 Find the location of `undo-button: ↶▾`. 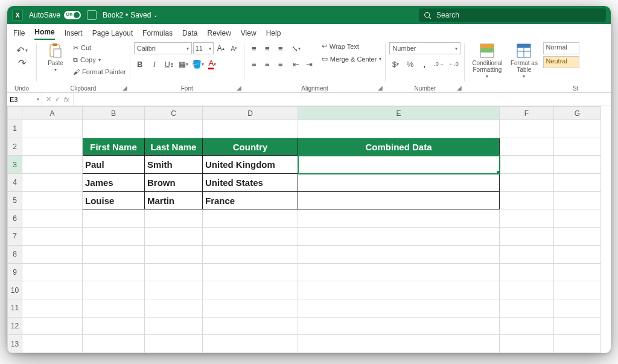

undo-button: ↶▾ is located at coordinates (22, 51).